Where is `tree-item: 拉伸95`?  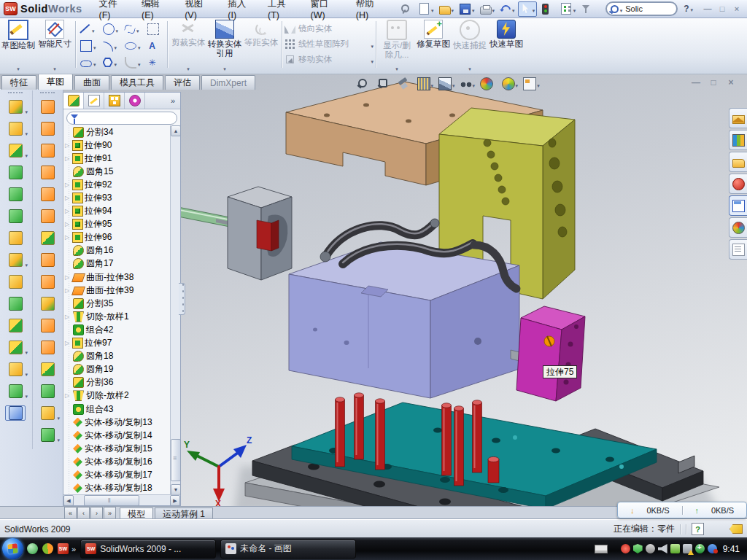 tree-item: 拉伸95 is located at coordinates (117, 225).